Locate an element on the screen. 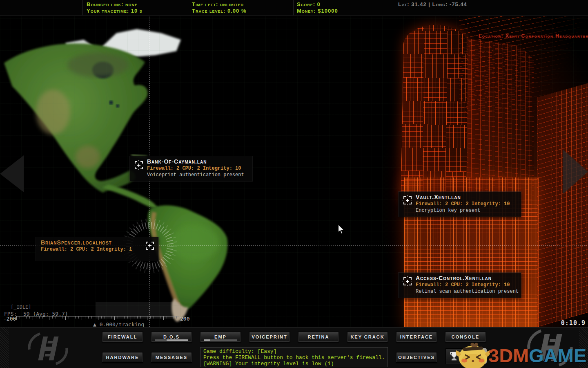  console-message-box: Game difficulty: [Easy] Press the FIREWA… is located at coordinates (294, 357).